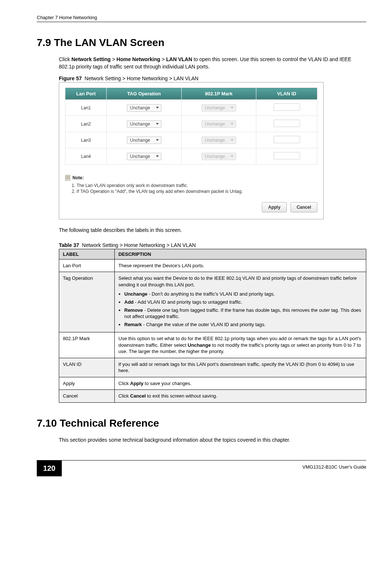 This screenshot has width=392, height=561. Describe the element at coordinates (191, 140) in the screenshot. I see `table-row: Lan3 Unchange Unchange` at that location.